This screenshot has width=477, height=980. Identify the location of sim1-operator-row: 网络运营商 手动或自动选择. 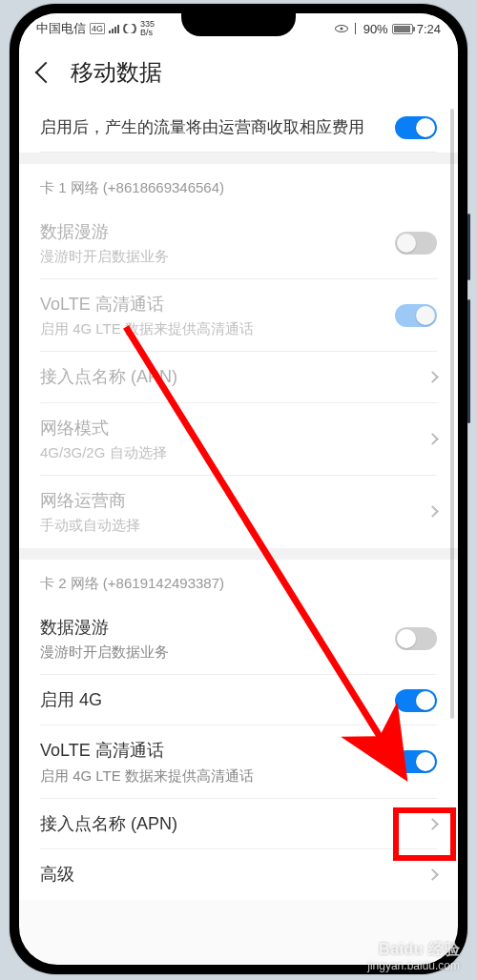
(238, 512).